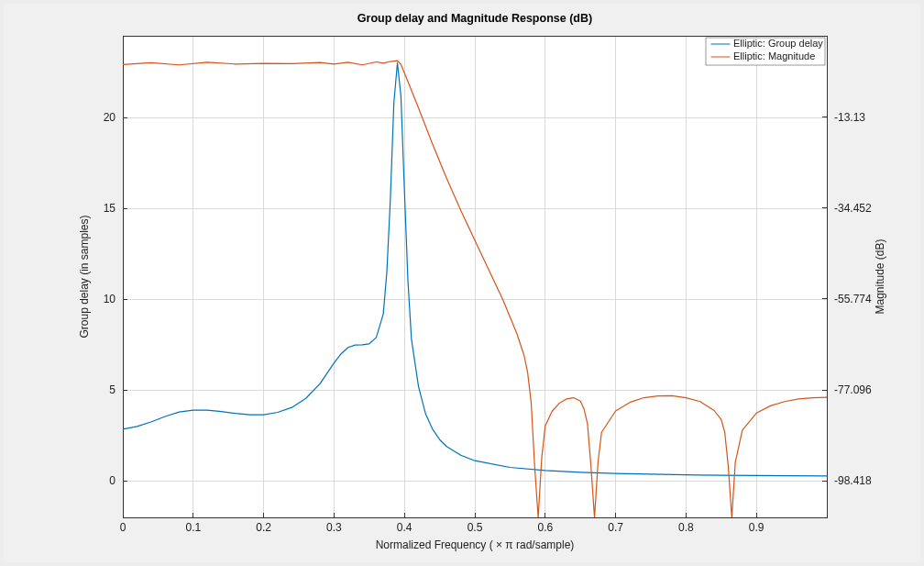 Image resolution: width=924 pixels, height=566 pixels. What do you see at coordinates (880, 276) in the screenshot?
I see `y-axis-right-label: Magnitude (dB)` at bounding box center [880, 276].